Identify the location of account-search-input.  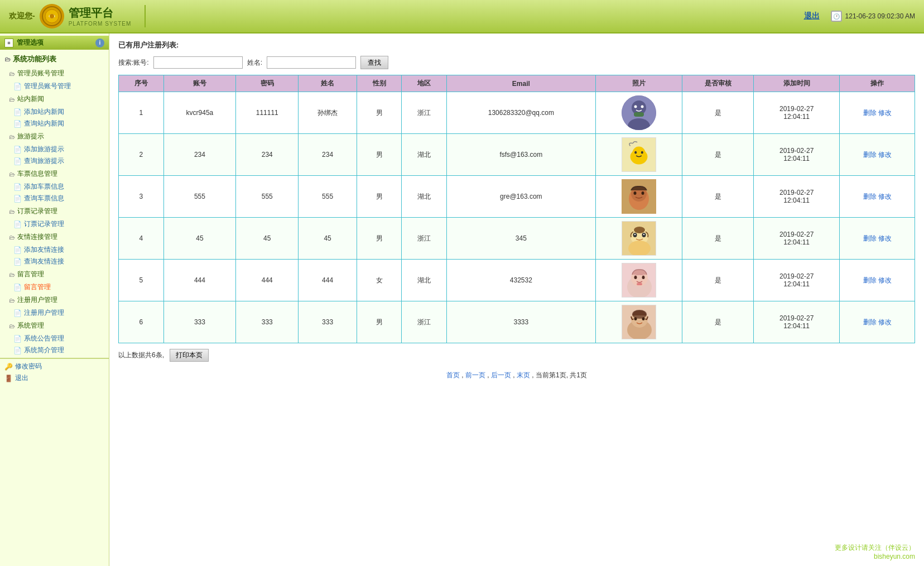
(198, 63).